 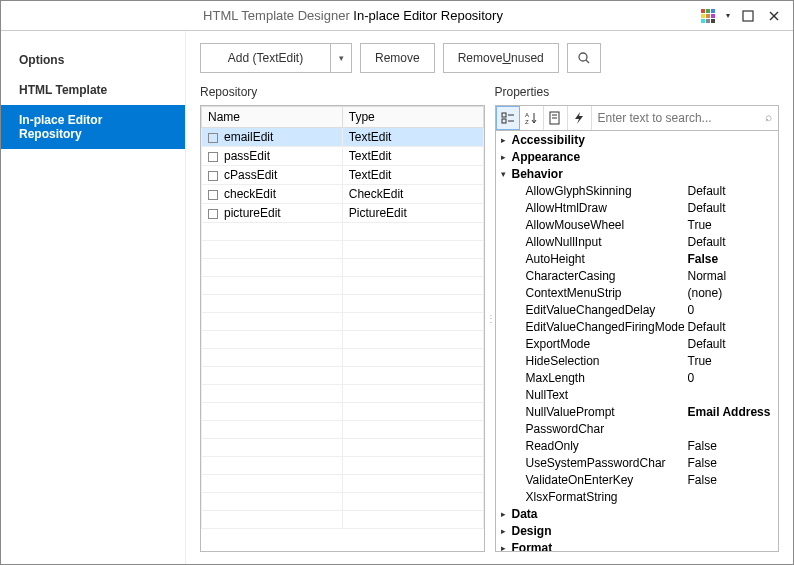 What do you see at coordinates (638, 258) in the screenshot?
I see `prop-row: AutoHeightFalse` at bounding box center [638, 258].